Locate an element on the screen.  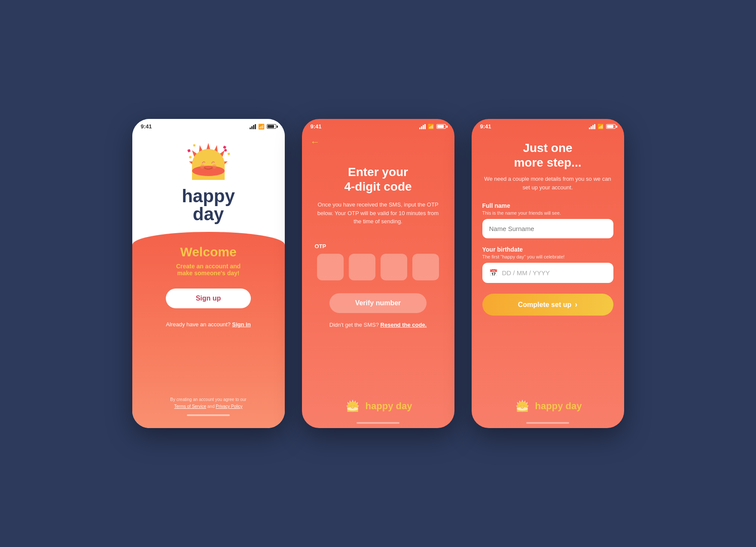
calendar-icon: 📅 is located at coordinates (494, 273).